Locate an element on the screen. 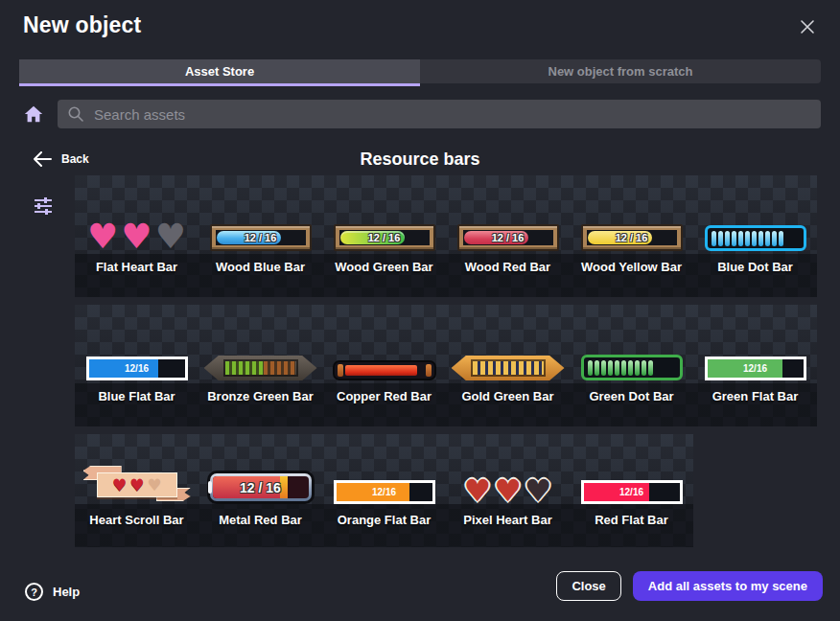 Image resolution: width=840 pixels, height=621 pixels. asset-label: Blue Dot Bar is located at coordinates (756, 264).